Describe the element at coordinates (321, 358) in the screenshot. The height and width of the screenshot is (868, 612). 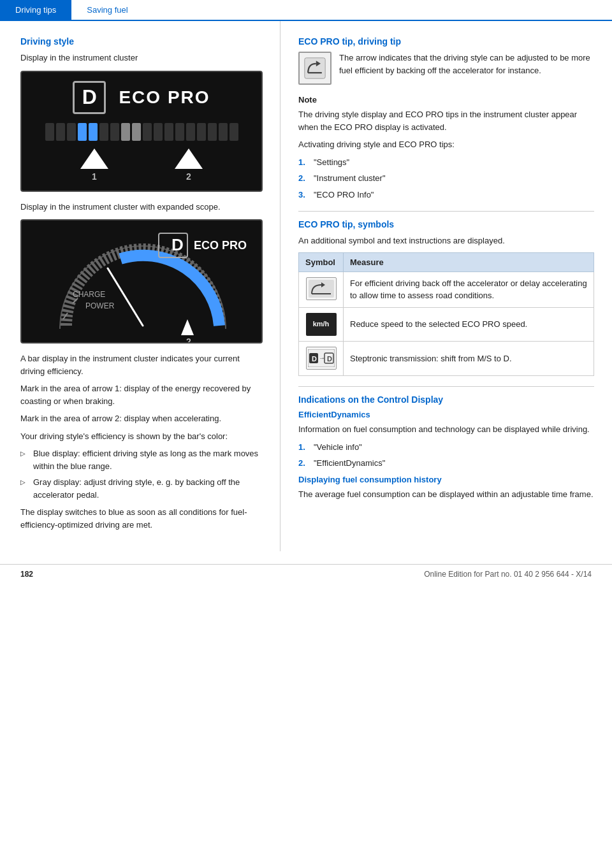
I see `sym-svg-3: D → D` at that location.